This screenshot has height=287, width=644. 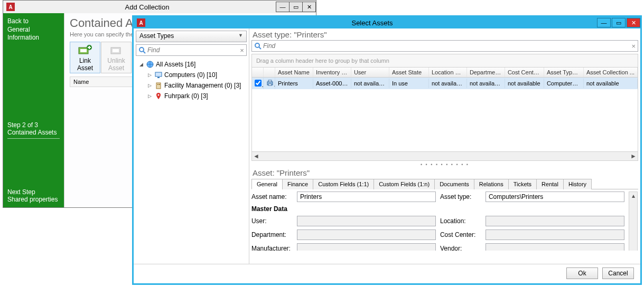 I want to click on tree-item-facility: ▷ Facility Management (0) [3], so click(x=191, y=85).